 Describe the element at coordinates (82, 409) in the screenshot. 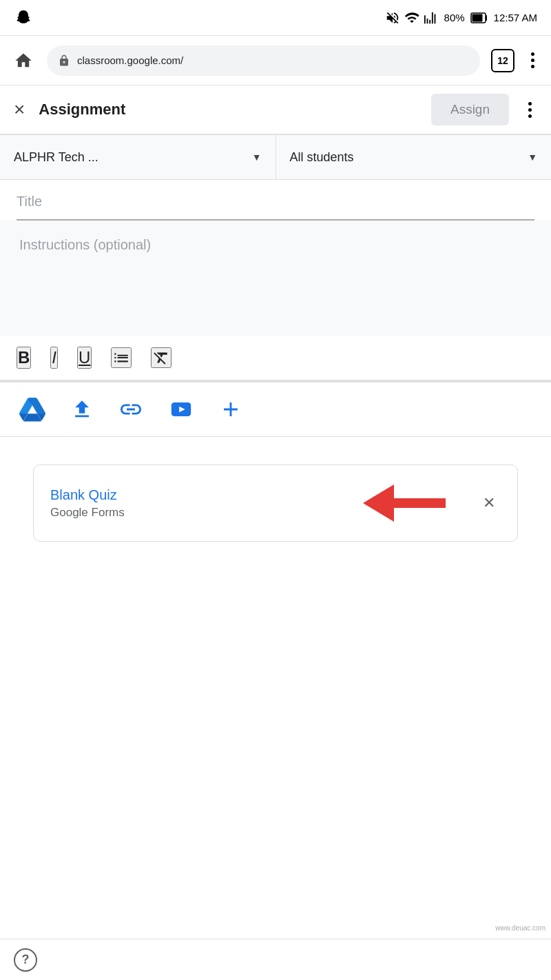

I see `upload-attach-button` at that location.